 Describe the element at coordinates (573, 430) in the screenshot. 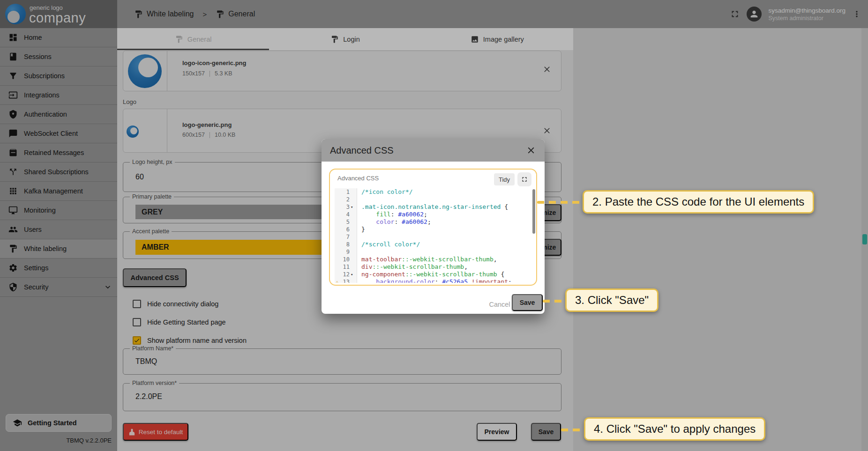

I see `callout-4-connector` at that location.